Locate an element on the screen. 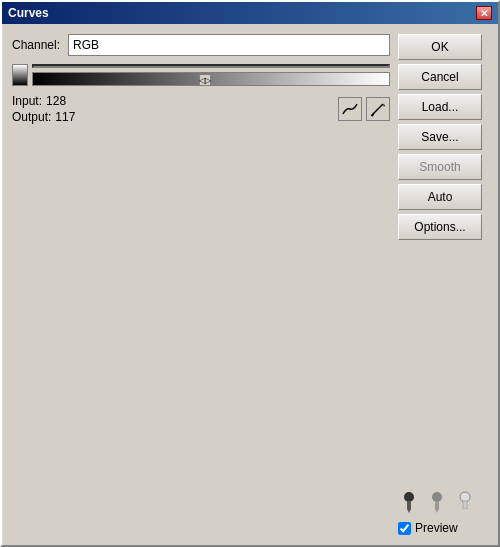 The image size is (500, 547). auto-button: Auto is located at coordinates (440, 197).